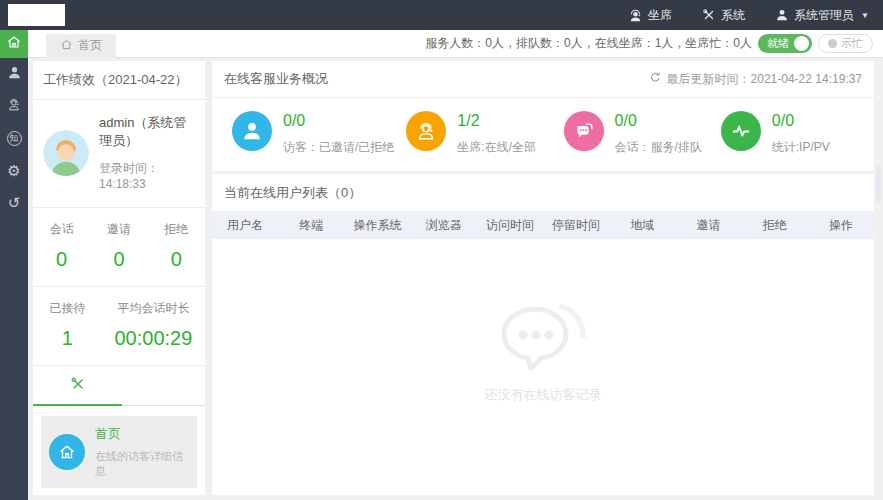 Image resolution: width=883 pixels, height=500 pixels. Describe the element at coordinates (119, 452) in the screenshot. I see `menu-item-home: 首页 在线的访客详细信息` at that location.